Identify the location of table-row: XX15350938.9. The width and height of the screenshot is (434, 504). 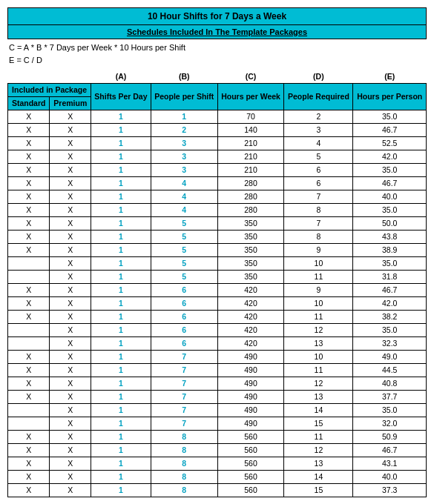
(217, 250).